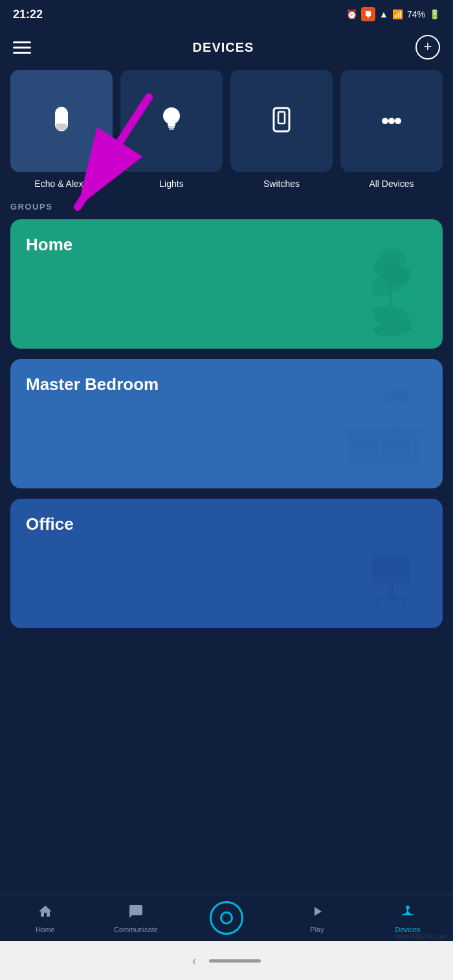  I want to click on wifi-icon: ▲, so click(384, 14).